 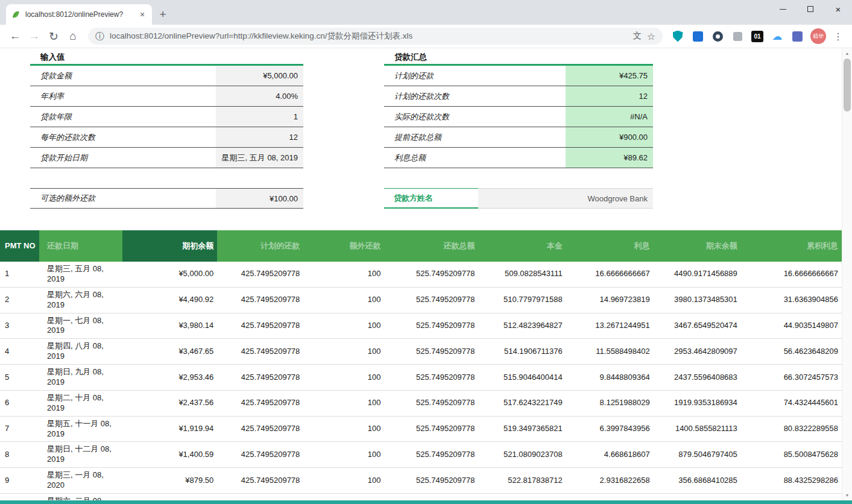 What do you see at coordinates (81, 497) in the screenshot?
I see `table-cell: 星期六, 二月 08, 2020` at bounding box center [81, 497].